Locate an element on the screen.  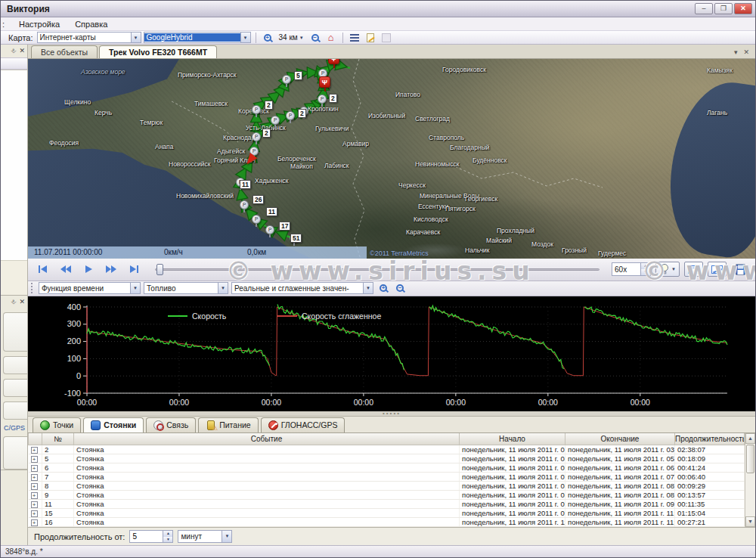
event-tab-parking: Стоянки is located at coordinates (113, 425).